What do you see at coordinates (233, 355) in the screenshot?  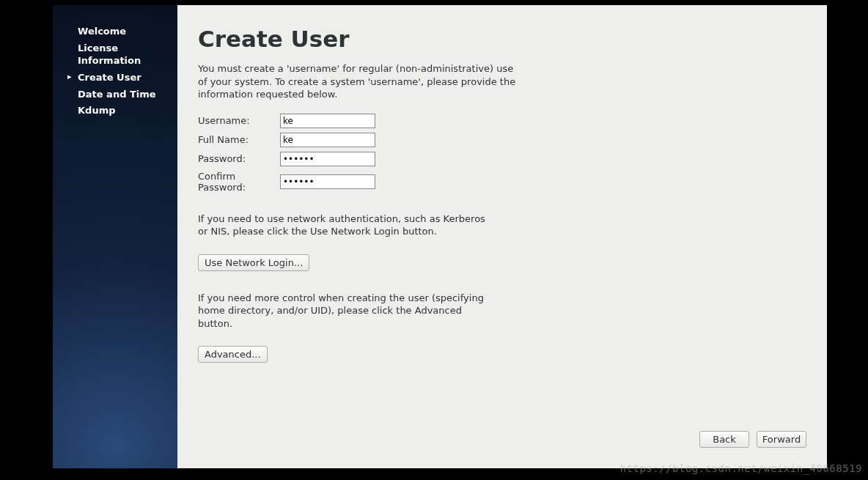 I see `advanced-button: Advanced...` at bounding box center [233, 355].